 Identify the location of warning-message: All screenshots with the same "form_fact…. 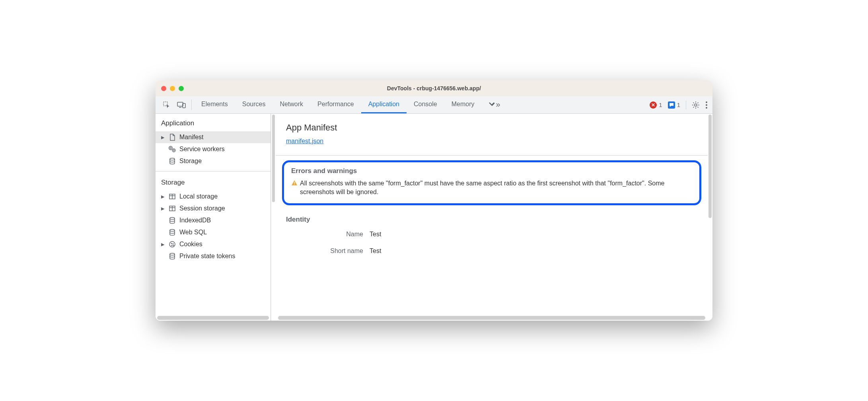
(492, 188).